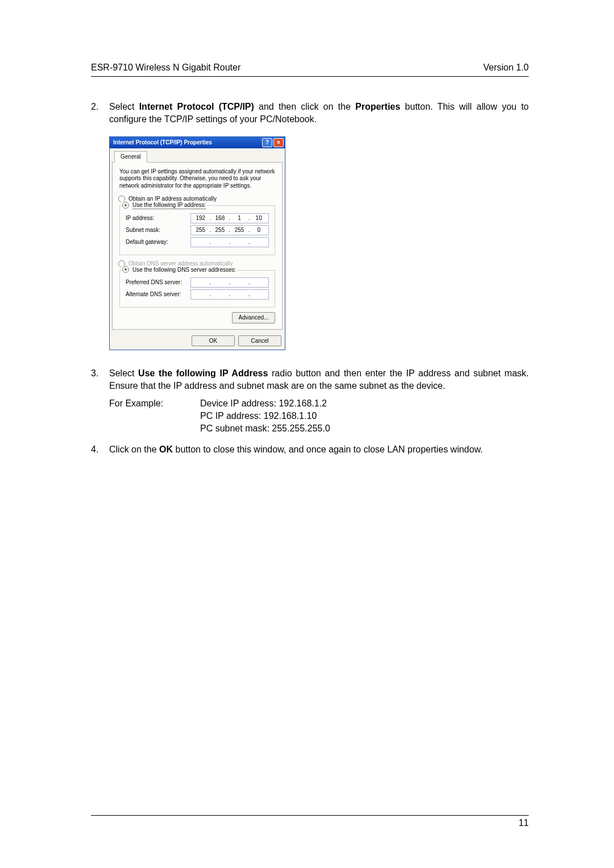 The height and width of the screenshot is (868, 614). I want to click on advanced-button: Advanced..., so click(254, 318).